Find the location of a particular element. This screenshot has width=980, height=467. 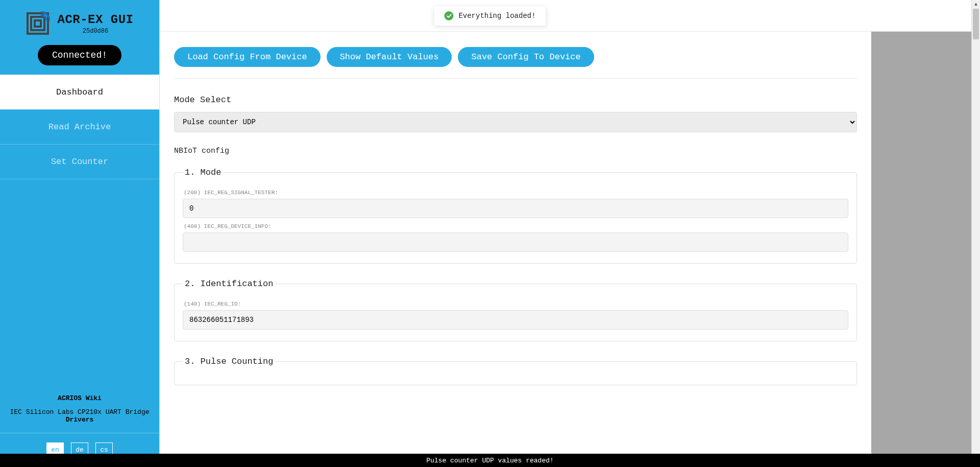

input-signal-tester is located at coordinates (516, 208).